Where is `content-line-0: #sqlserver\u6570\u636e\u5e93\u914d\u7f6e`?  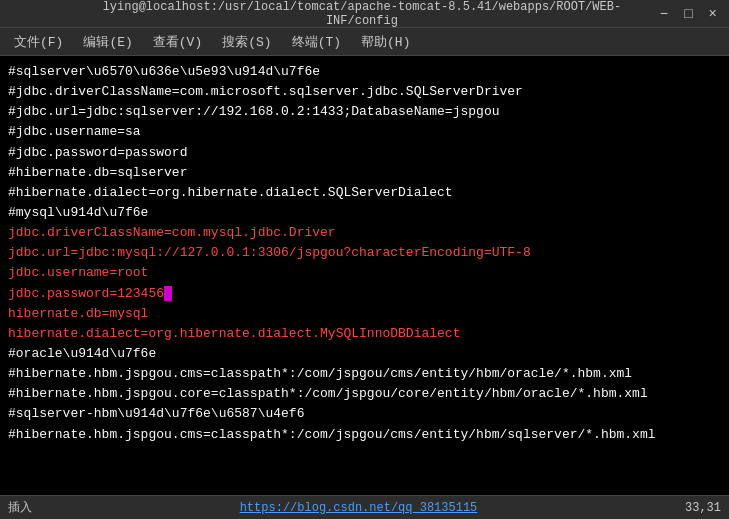
content-line-0: #sqlserver\u6570\u636e\u5e93\u914d\u7f6e is located at coordinates (364, 72).